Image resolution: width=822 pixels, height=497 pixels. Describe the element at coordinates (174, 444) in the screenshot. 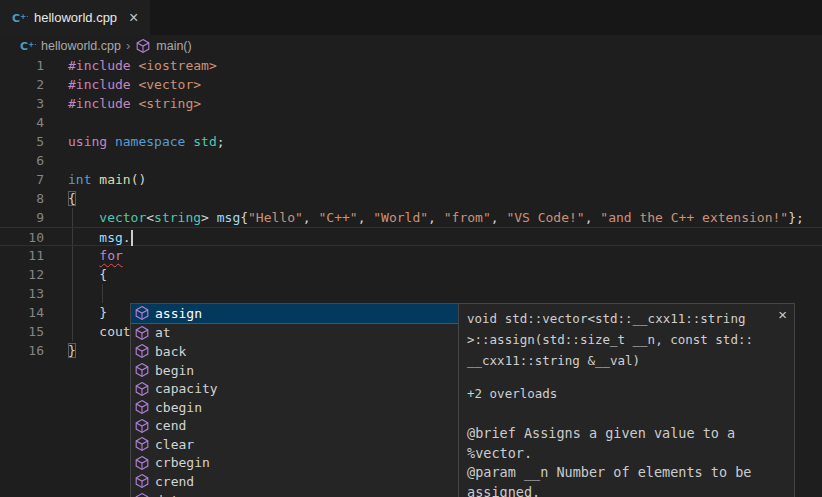

I see `suggest-item-label: clear` at that location.